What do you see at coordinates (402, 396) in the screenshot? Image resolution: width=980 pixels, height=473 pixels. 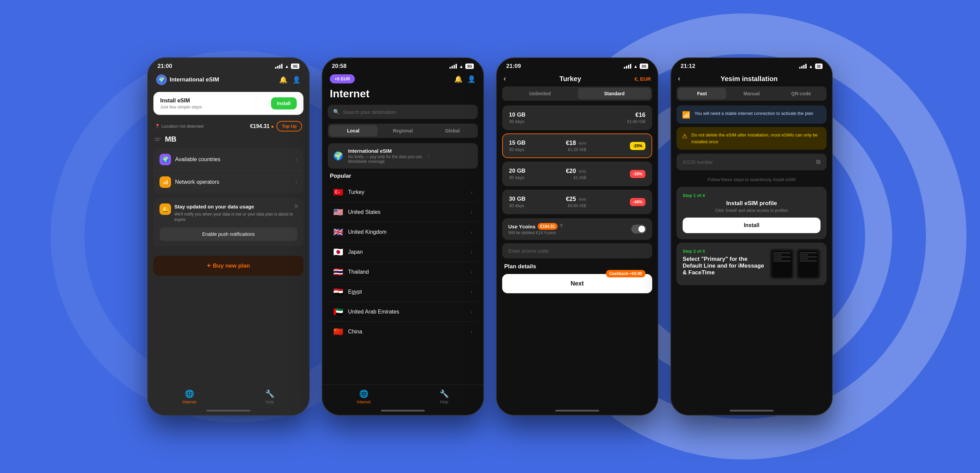 I see `tab-bar-2: 🌐 Internet 🔧 Help` at bounding box center [402, 396].